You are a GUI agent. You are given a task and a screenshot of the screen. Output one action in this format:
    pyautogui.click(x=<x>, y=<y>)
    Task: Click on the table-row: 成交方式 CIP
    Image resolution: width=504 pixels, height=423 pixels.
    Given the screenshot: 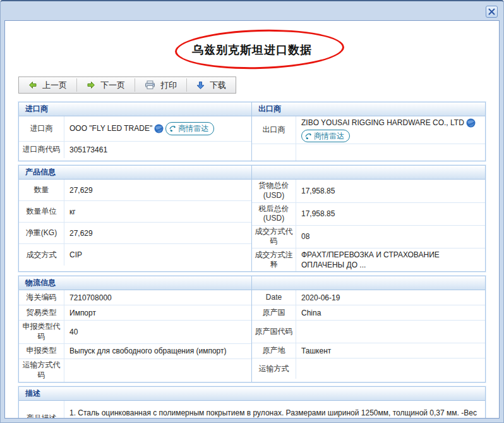 What is the action you would take?
    pyautogui.click(x=135, y=255)
    